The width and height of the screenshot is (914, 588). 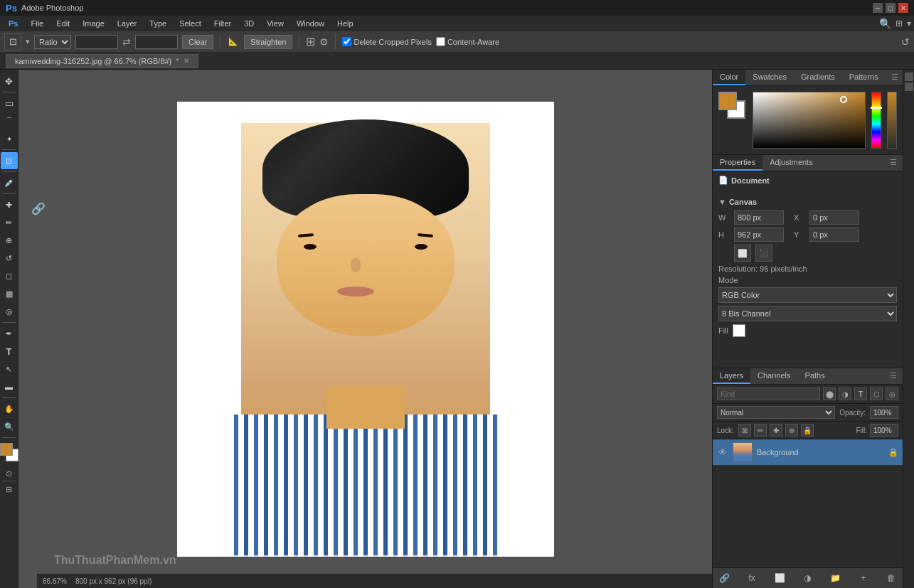 I want to click on bits-select: 8 Bis Channel, so click(x=808, y=314).